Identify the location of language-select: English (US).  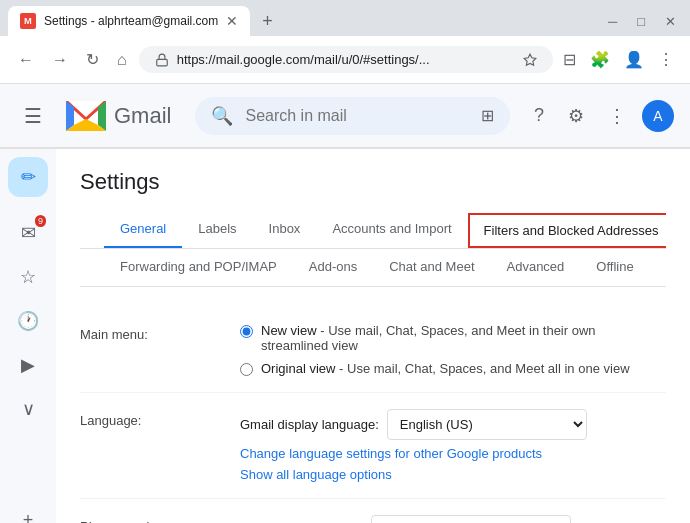
(487, 424).